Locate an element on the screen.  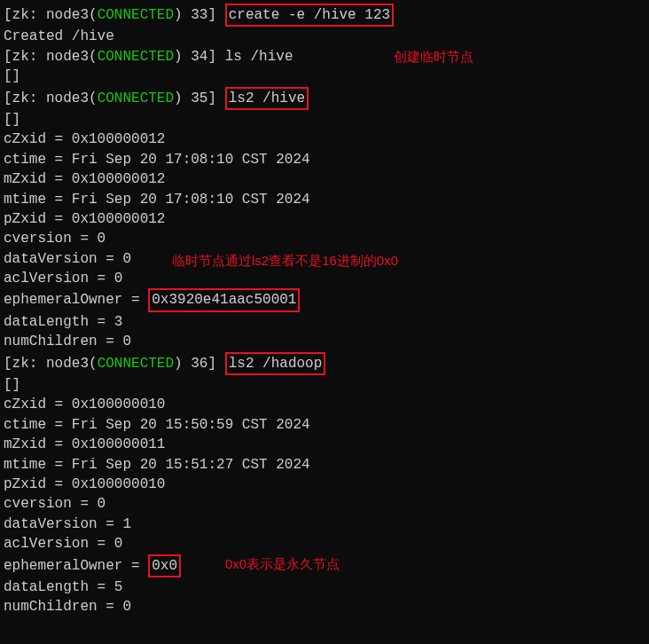
terminal-output: dataLength = 5 is located at coordinates (324, 587).